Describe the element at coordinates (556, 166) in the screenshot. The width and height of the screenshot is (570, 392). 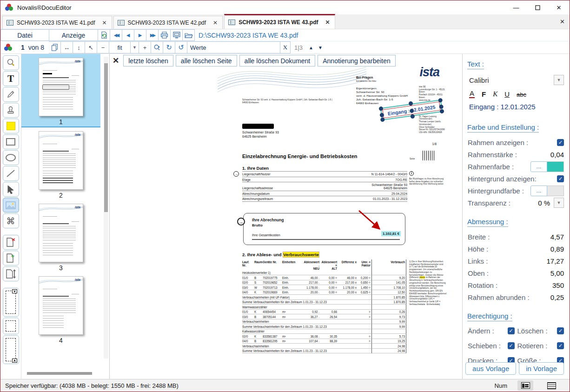
I see `rahmenfarbe-swatch` at that location.